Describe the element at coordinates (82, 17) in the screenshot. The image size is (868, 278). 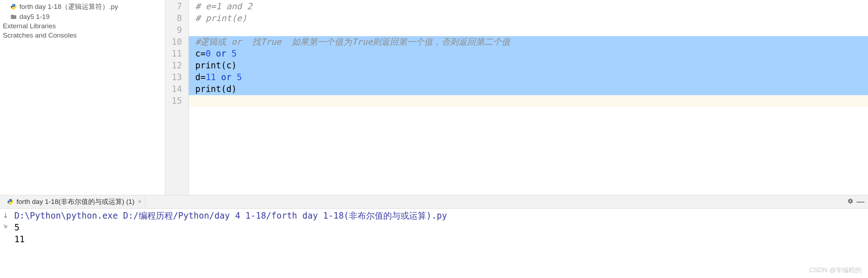
I see `tree-item-folder: day5 1-19` at that location.